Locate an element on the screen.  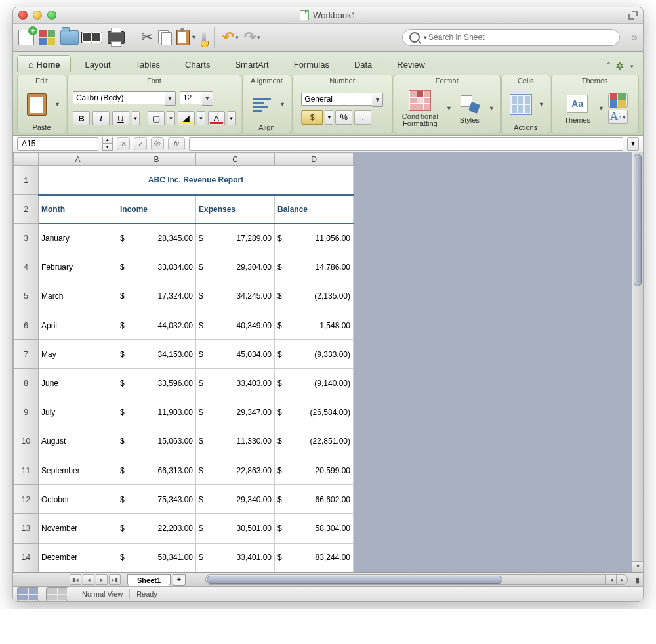
cell: $34,153.00 is located at coordinates (157, 354).